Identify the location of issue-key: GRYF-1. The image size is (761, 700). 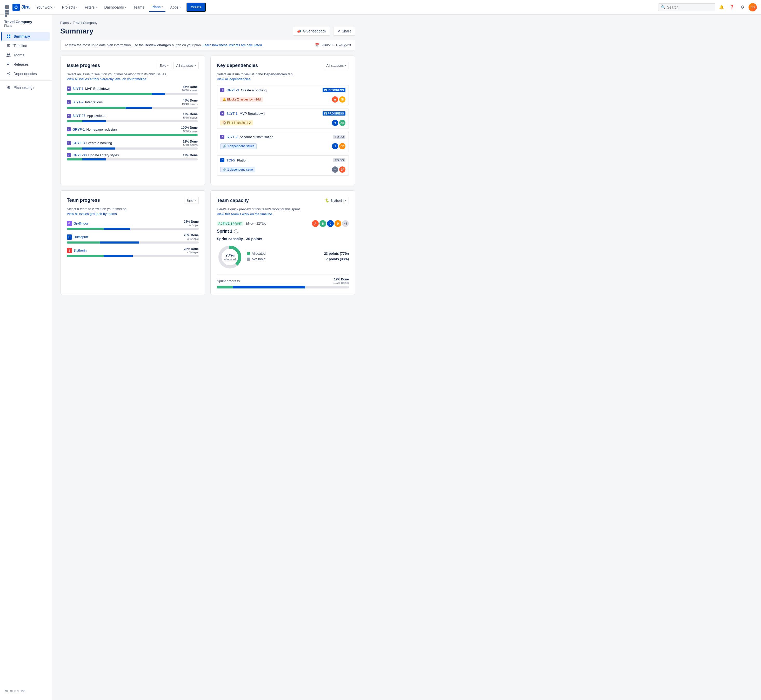
(78, 130).